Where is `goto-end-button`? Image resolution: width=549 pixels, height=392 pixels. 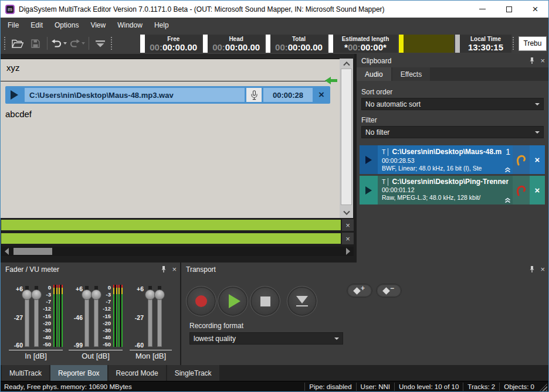 goto-end-button is located at coordinates (302, 301).